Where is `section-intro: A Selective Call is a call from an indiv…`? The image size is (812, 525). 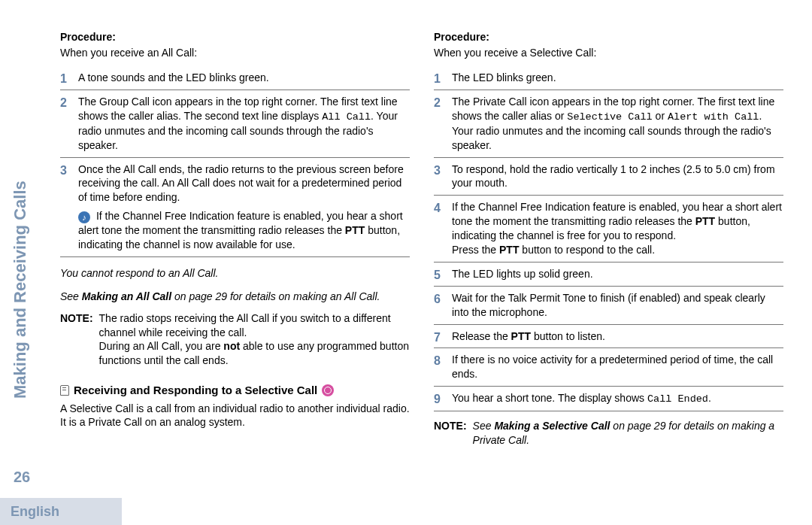 section-intro: A Selective Call is a call from an indiv… is located at coordinates (235, 416).